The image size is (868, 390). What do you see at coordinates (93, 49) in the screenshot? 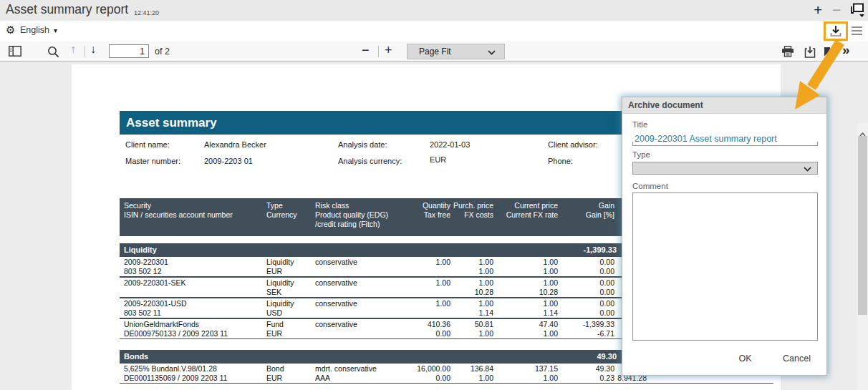
I see `next-page-icon: ↓` at bounding box center [93, 49].